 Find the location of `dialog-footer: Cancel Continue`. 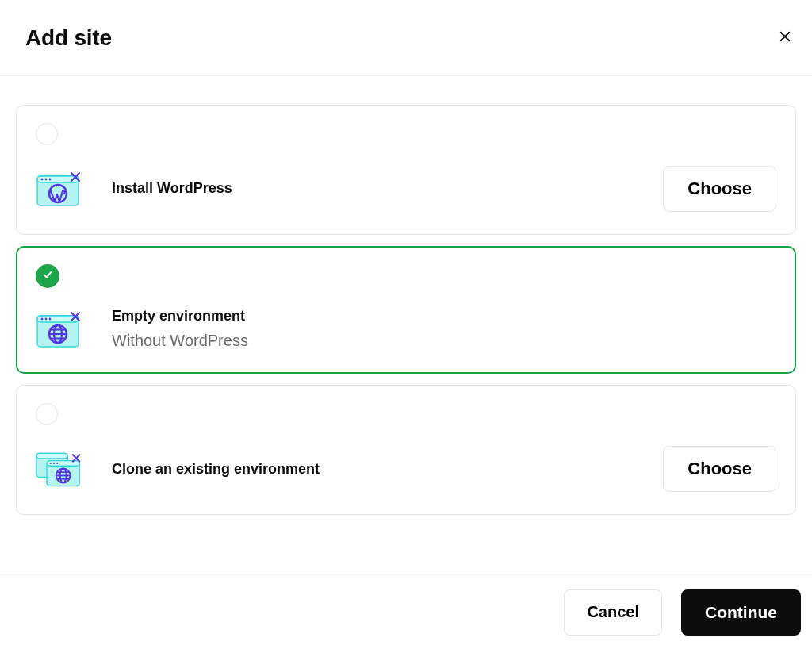

dialog-footer: Cancel Continue is located at coordinates (406, 612).